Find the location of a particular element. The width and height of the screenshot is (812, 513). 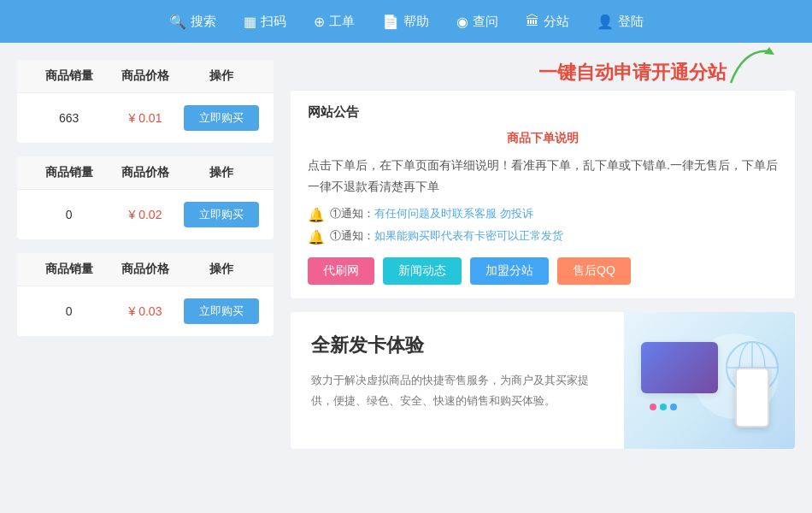

notice-link-text-2: ①通知：如果能购买即代表有卡密可以正常发货 is located at coordinates (446, 236).